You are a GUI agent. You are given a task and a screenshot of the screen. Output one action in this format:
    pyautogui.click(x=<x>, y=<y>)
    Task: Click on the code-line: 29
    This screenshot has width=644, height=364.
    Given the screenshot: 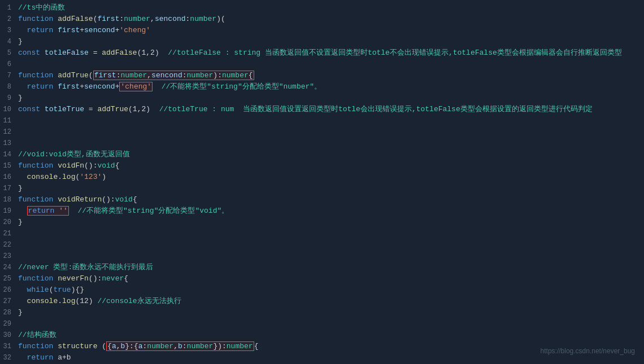 What is the action you would take?
    pyautogui.click(x=322, y=324)
    